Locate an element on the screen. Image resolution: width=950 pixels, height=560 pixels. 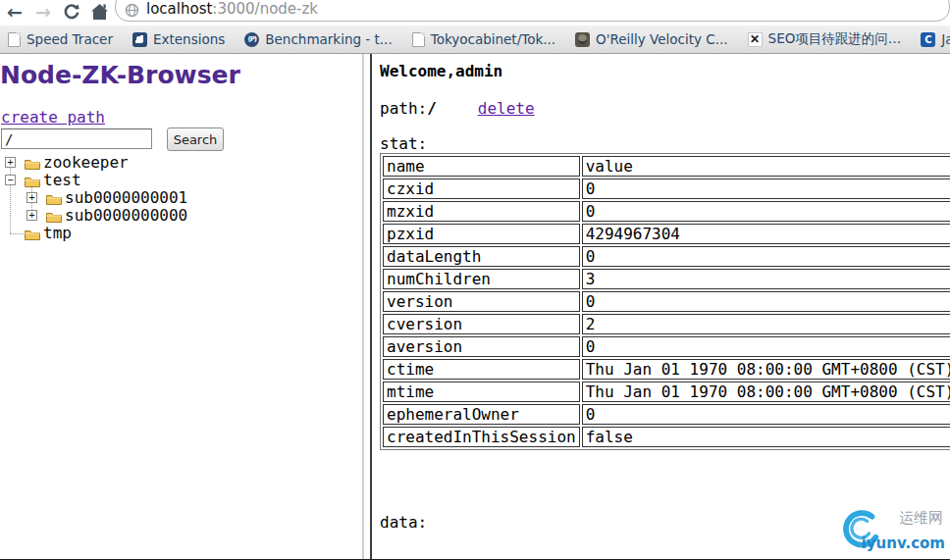
stat-name-cell: dataLength is located at coordinates (481, 257).